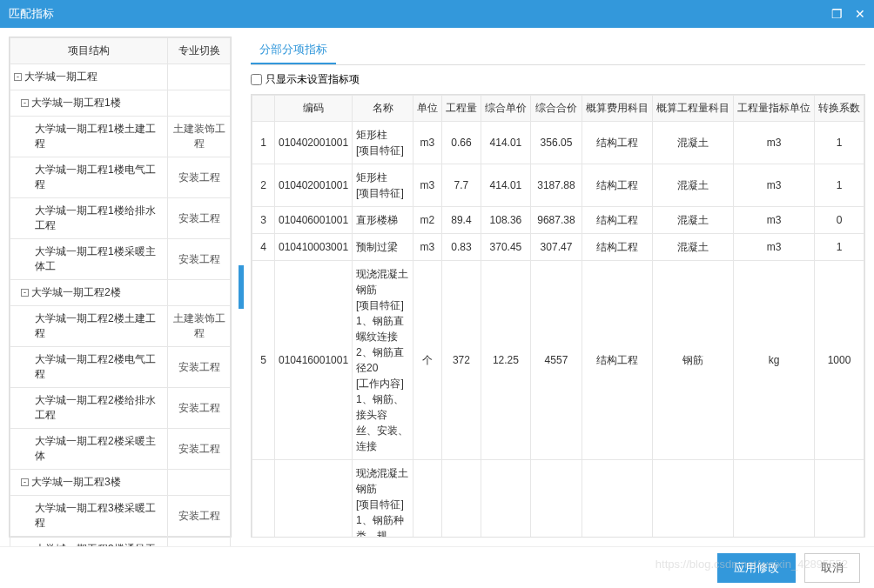 Image resolution: width=874 pixels, height=588 pixels. Describe the element at coordinates (241, 287) in the screenshot. I see `splitter-handle-icon` at that location.